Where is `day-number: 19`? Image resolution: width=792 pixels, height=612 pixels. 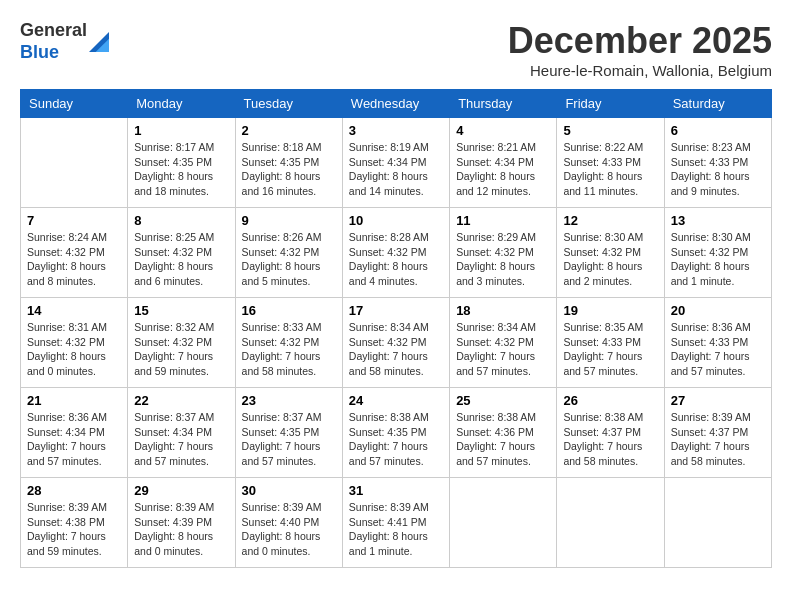
day-number: 19 is located at coordinates (610, 310).